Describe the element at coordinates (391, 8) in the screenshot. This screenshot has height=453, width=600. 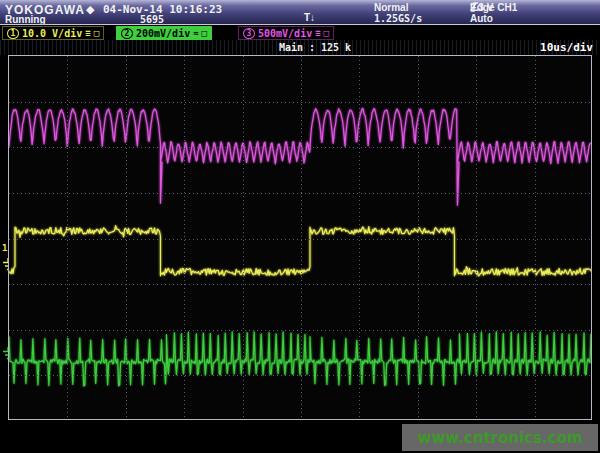
I see `trigger-mode-label: Normal` at that location.